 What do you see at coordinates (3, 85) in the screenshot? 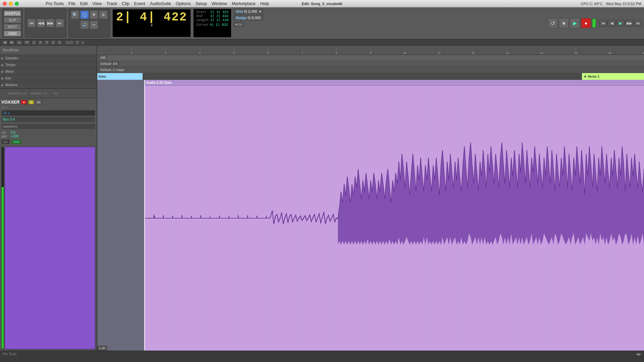
I see `arrow-icon: ▶` at bounding box center [3, 85].